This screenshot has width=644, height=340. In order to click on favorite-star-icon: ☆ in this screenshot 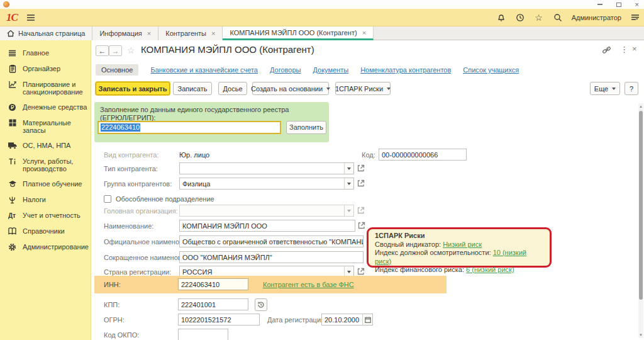, I will do `click(131, 50)`.